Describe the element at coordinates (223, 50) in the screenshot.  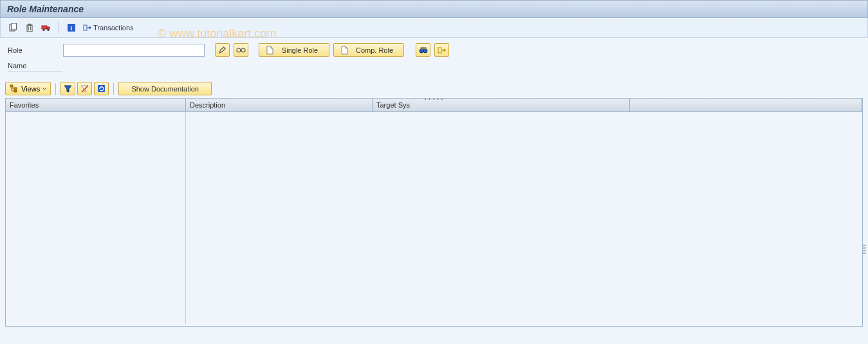
I see `pencil-icon` at that location.